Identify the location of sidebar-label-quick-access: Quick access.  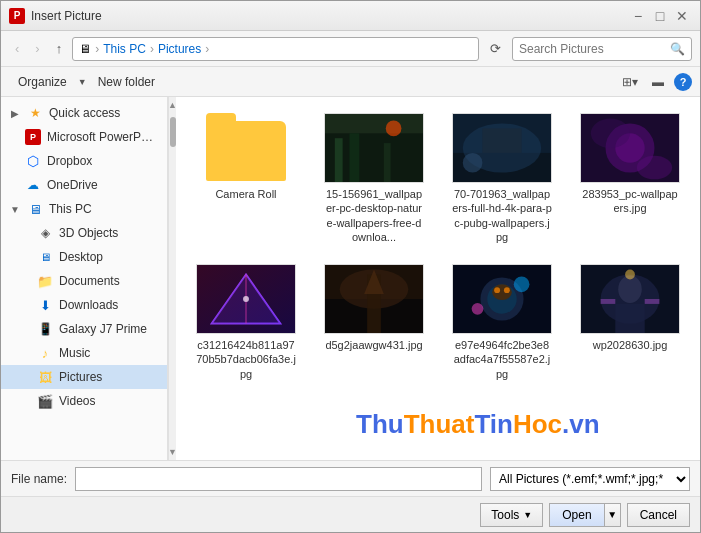
(84, 113).